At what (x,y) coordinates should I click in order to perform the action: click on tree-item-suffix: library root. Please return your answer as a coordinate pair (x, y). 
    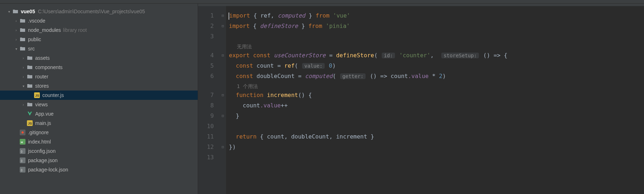
    Looking at the image, I should click on (75, 30).